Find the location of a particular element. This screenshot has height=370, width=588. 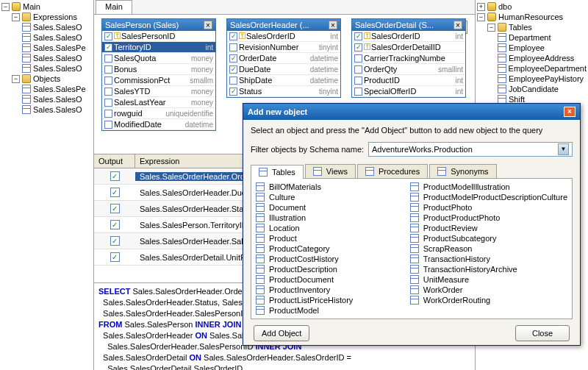

list-item: ProductInventory is located at coordinates (331, 290).